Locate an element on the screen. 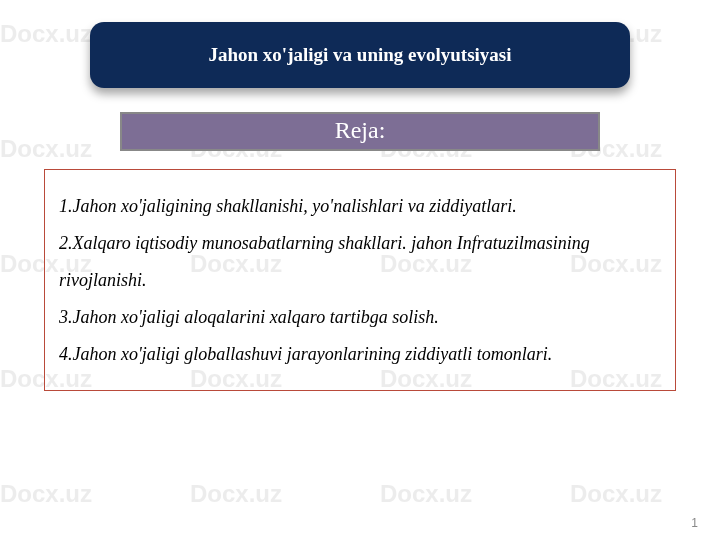 The height and width of the screenshot is (540, 720). reja-heading-box: Reja: is located at coordinates (360, 132).